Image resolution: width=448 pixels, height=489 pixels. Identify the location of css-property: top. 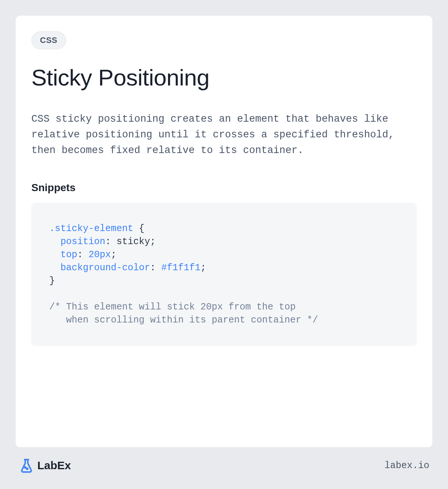
(69, 255).